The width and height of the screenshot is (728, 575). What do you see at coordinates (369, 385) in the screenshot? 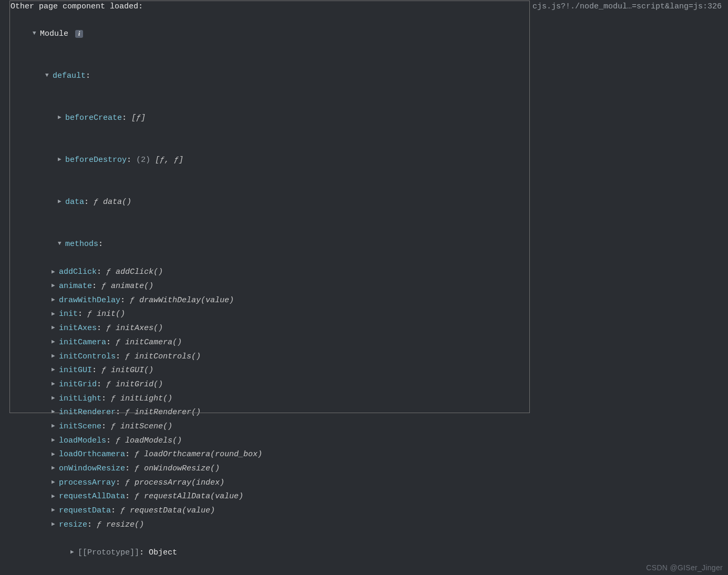
I see `tree-row: initGrid: ƒ initGrid()` at bounding box center [369, 385].